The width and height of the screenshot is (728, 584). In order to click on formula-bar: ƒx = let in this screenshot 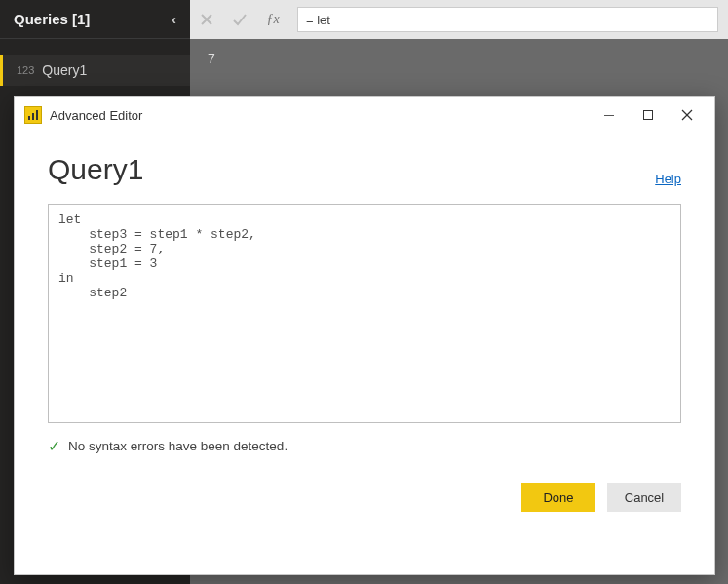, I will do `click(459, 19)`.